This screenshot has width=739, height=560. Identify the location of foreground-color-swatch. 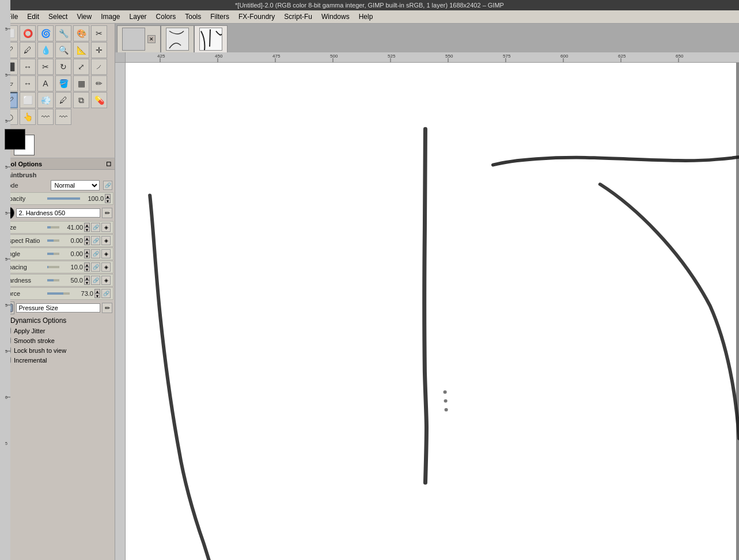
(15, 139).